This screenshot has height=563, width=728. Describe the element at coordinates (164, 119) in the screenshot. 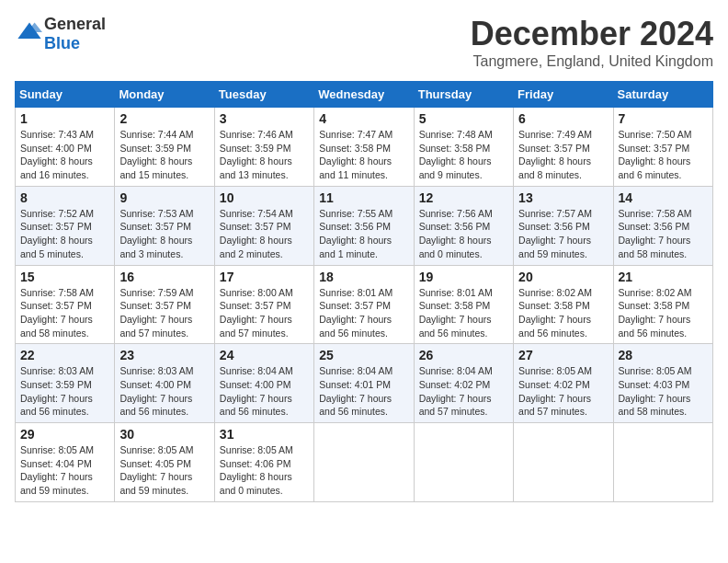

I see `day-number: 2` at that location.